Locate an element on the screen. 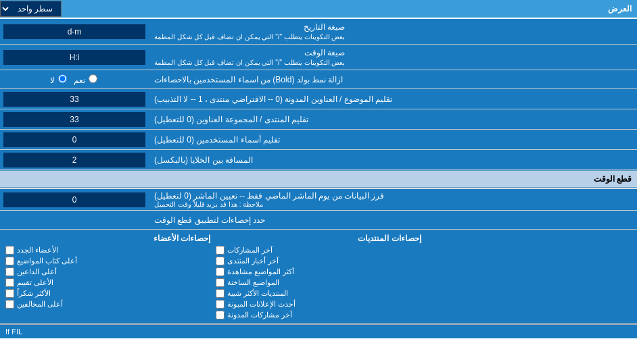  checkbox-col2-header: إحصاءات المنتديات is located at coordinates (318, 238).